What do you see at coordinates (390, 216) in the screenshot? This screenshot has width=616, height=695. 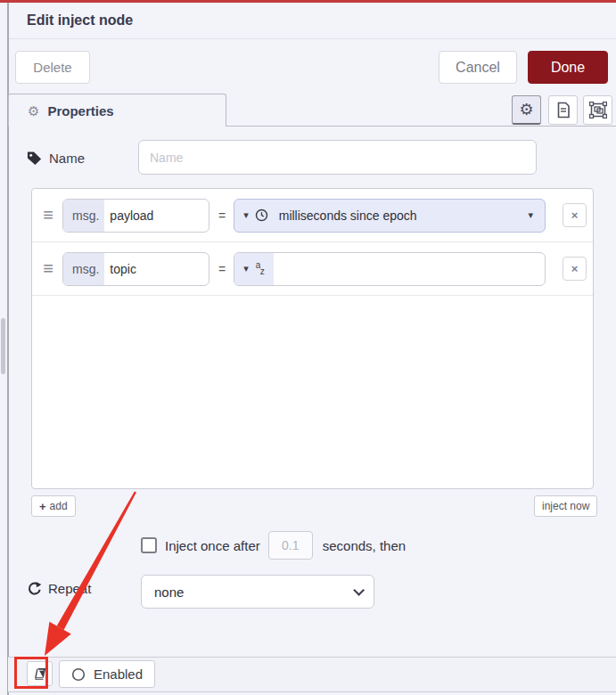 I see `typed-input-payload: ▾ milliseconds since epoch ▾` at bounding box center [390, 216].